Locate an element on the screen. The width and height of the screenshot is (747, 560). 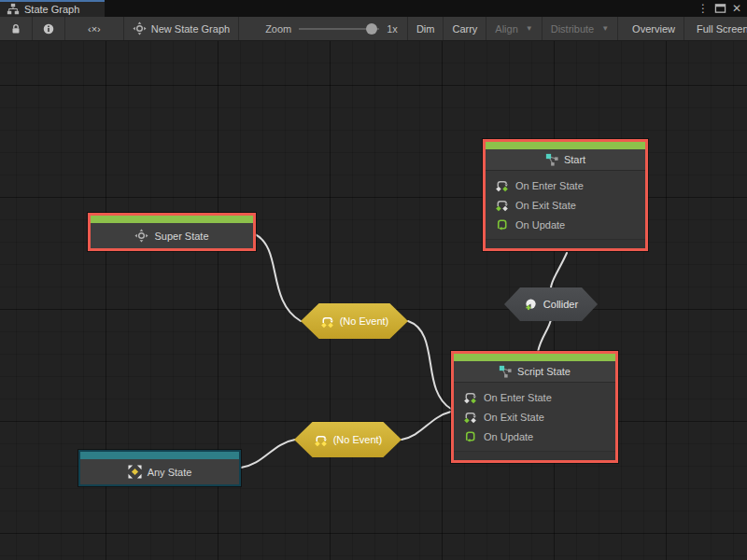
distribute-caret-icon: ▼ is located at coordinates (605, 28).